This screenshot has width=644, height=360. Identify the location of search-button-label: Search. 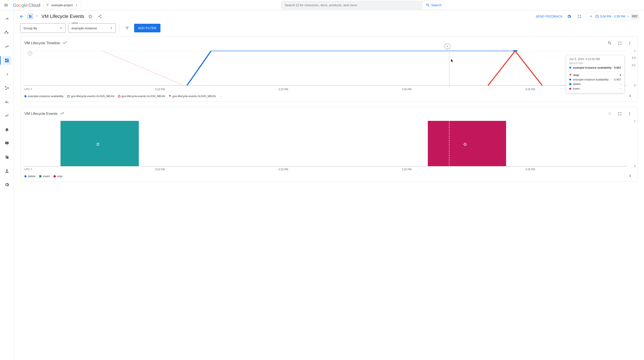
(436, 5).